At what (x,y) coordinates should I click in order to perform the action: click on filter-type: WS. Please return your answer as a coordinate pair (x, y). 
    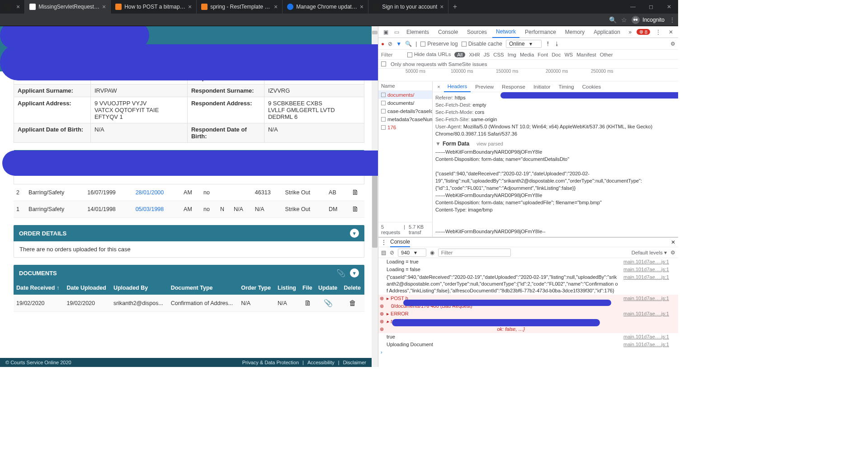
    Looking at the image, I should click on (569, 55).